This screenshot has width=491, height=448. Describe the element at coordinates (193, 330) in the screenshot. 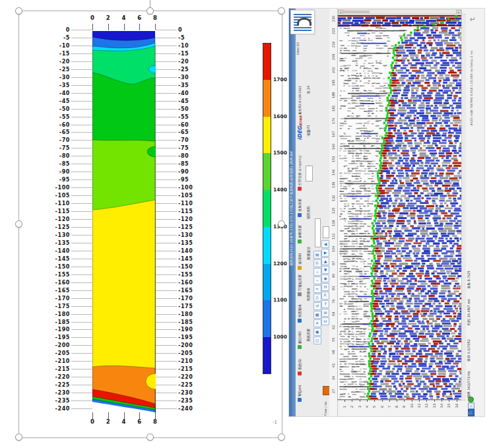

I see `depth-label-right: -190` at that location.